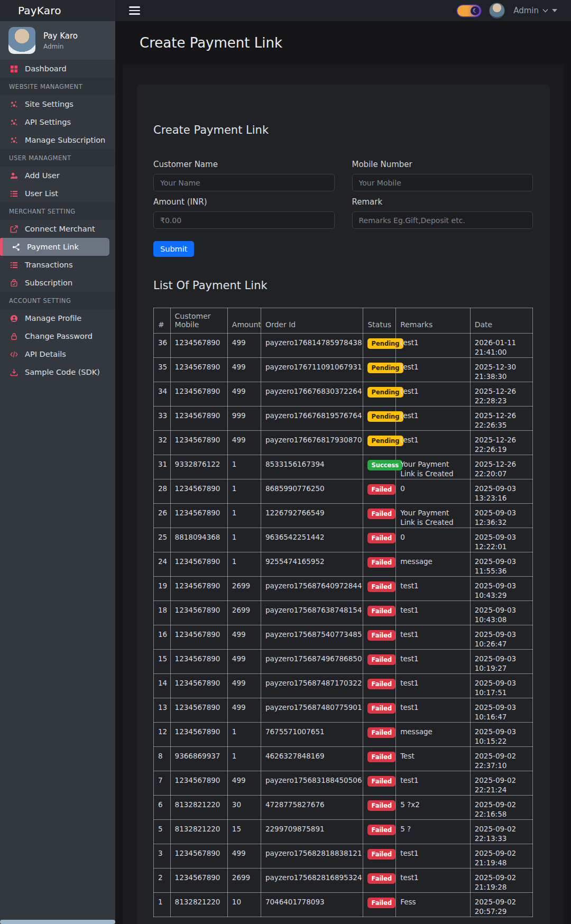  I want to click on sidebar-item-change-password: Change Password, so click(58, 336).